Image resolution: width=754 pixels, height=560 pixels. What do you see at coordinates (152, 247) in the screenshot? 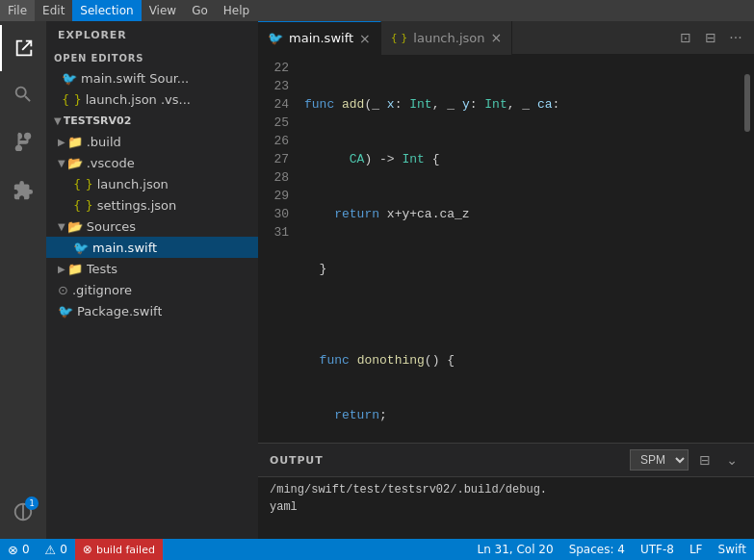
I see `file-main-swift: 🐦 main.swift` at bounding box center [152, 247].